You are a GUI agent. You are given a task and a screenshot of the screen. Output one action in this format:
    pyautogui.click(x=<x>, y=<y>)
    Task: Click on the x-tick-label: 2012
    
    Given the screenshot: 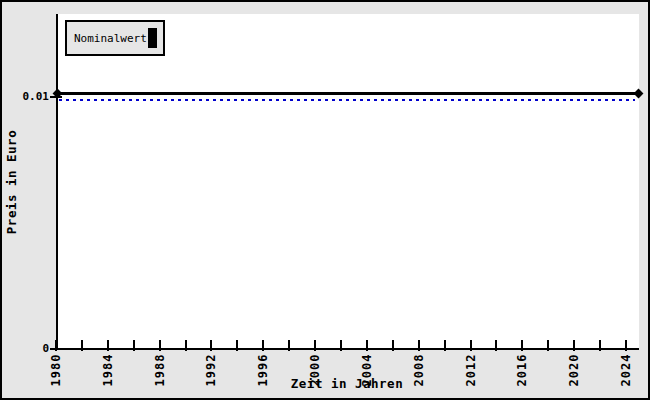 What is the action you would take?
    pyautogui.click(x=470, y=373)
    